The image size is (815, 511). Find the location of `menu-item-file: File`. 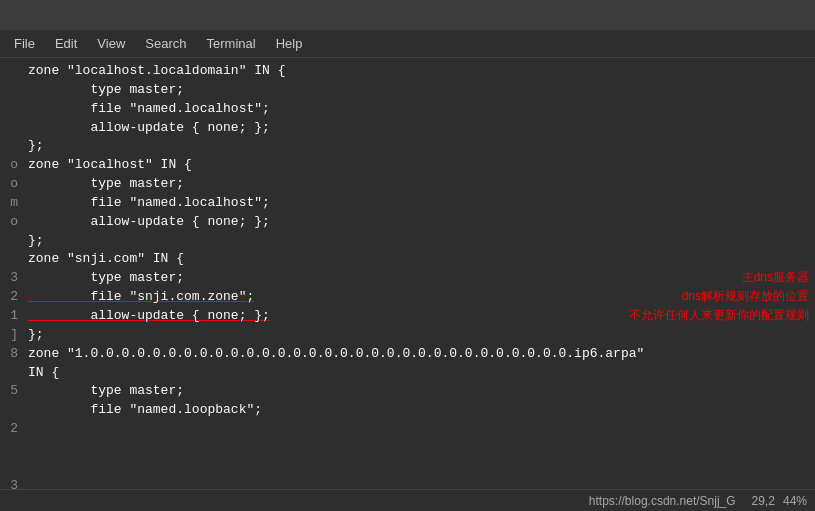

menu-item-file: File is located at coordinates (24, 44).